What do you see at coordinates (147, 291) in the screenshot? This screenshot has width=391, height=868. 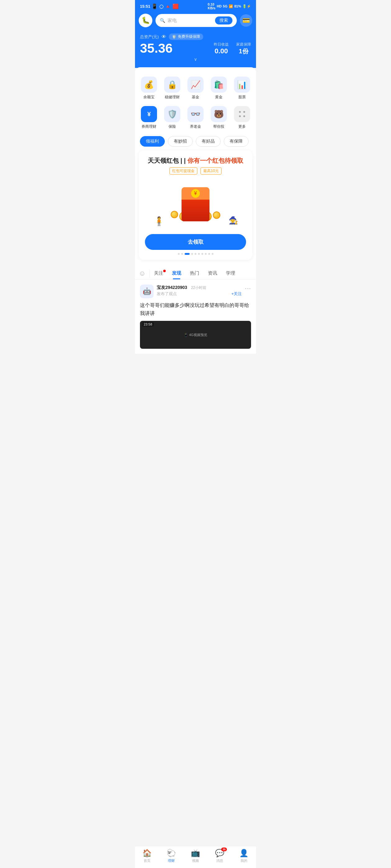 I see `feed-avatar: 🤖` at bounding box center [147, 291].